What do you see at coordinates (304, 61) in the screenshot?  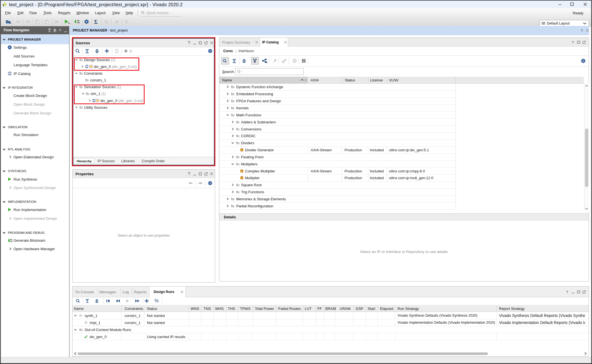 I see `svg-text: i` at bounding box center [304, 61].